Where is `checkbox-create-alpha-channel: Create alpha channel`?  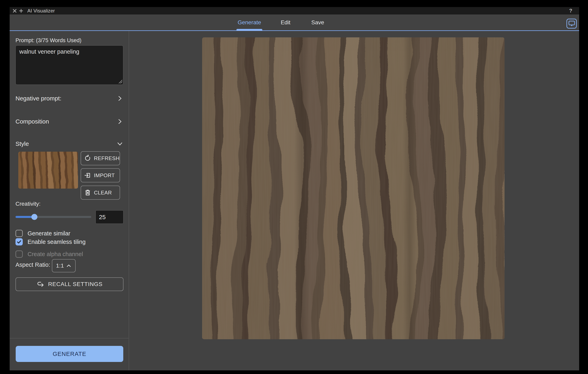 checkbox-create-alpha-channel: Create alpha channel is located at coordinates (49, 254).